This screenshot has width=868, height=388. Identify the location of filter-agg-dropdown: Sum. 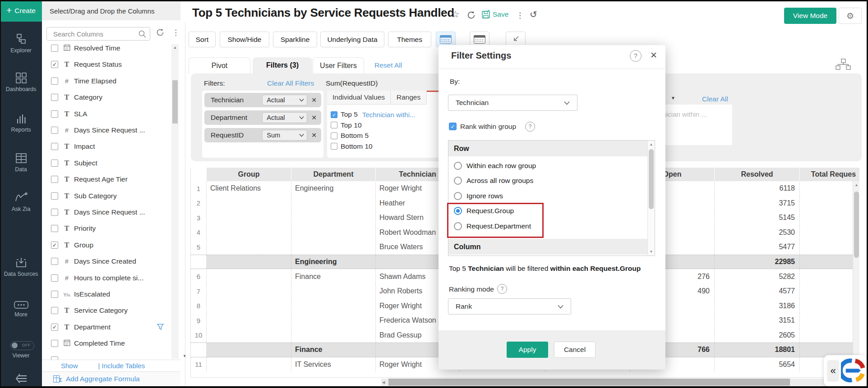
(285, 135).